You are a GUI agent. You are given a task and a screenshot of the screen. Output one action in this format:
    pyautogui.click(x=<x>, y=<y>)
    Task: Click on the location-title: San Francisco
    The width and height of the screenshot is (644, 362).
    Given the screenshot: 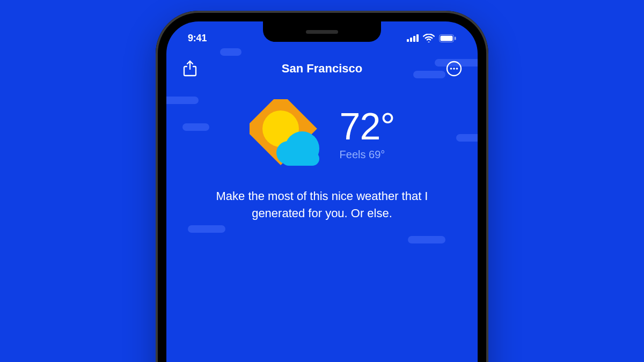 What is the action you would take?
    pyautogui.click(x=322, y=69)
    